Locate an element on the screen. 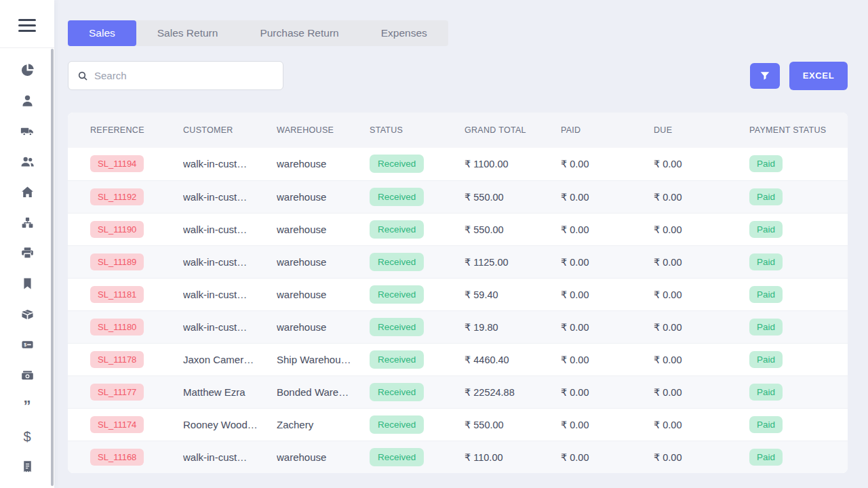  grand-total-cell: ₹ 110.00 is located at coordinates (513, 457).